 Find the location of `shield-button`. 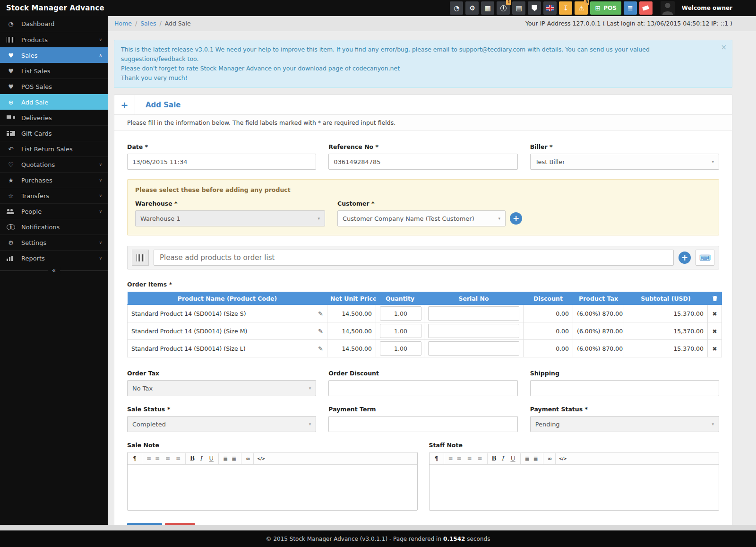

shield-button is located at coordinates (534, 8).